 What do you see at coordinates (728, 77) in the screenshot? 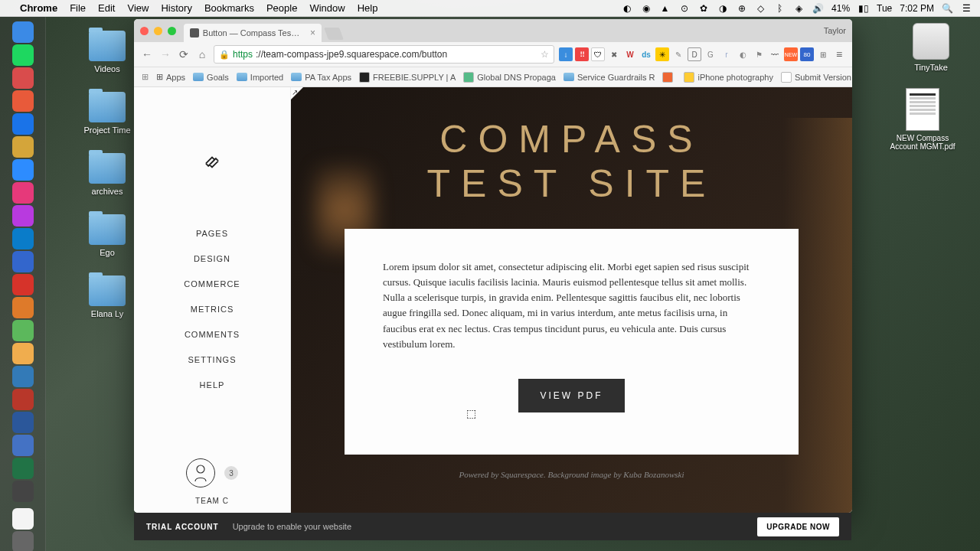
I see `bookmark-item: iPhone photography` at bounding box center [728, 77].